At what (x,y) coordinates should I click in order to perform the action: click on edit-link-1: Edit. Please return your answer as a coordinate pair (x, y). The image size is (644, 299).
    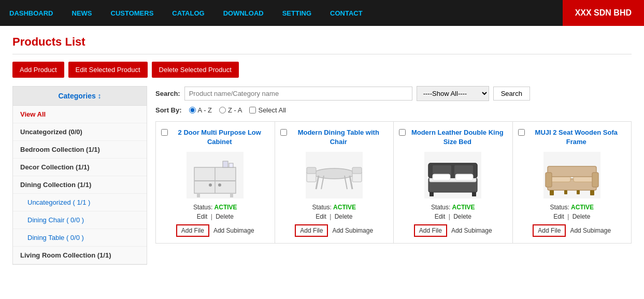
    Looking at the image, I should click on (202, 217).